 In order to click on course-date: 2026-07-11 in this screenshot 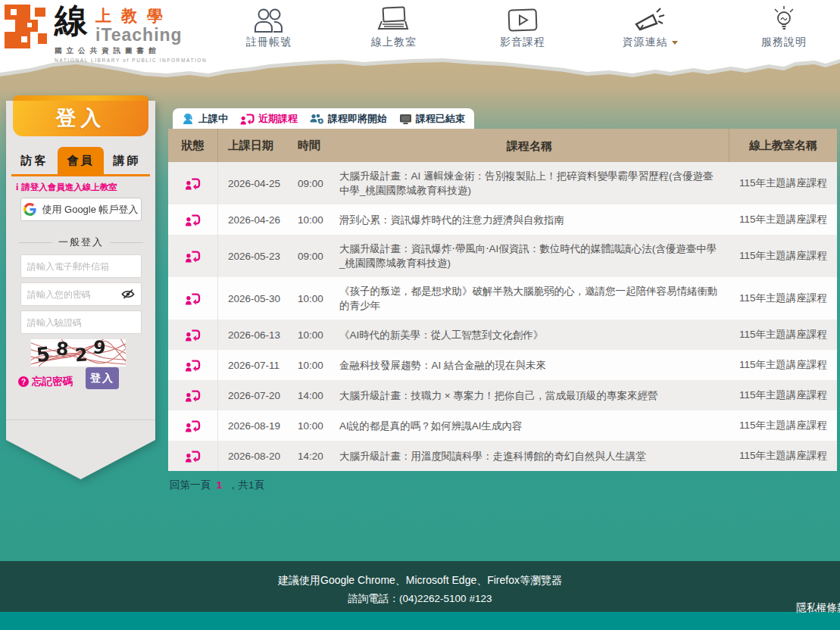, I will do `click(256, 365)`.